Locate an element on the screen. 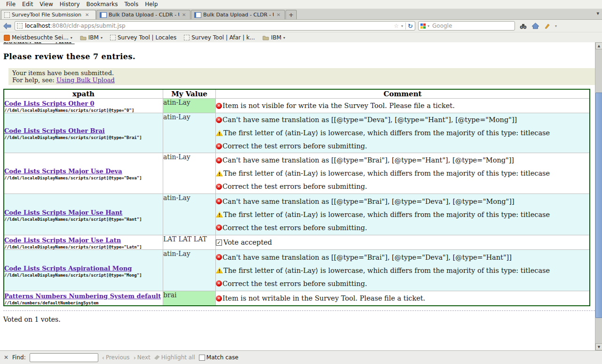 The height and width of the screenshot is (364, 602). xpath-link: Code Lists Scripts Other Brai is located at coordinates (55, 131).